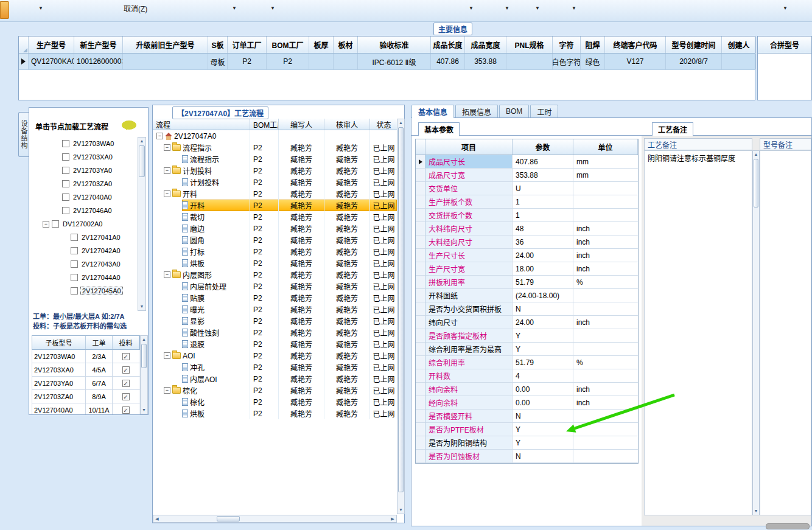 This screenshot has width=812, height=530. I want to click on main-info-column-header: 订单工厂, so click(247, 45).